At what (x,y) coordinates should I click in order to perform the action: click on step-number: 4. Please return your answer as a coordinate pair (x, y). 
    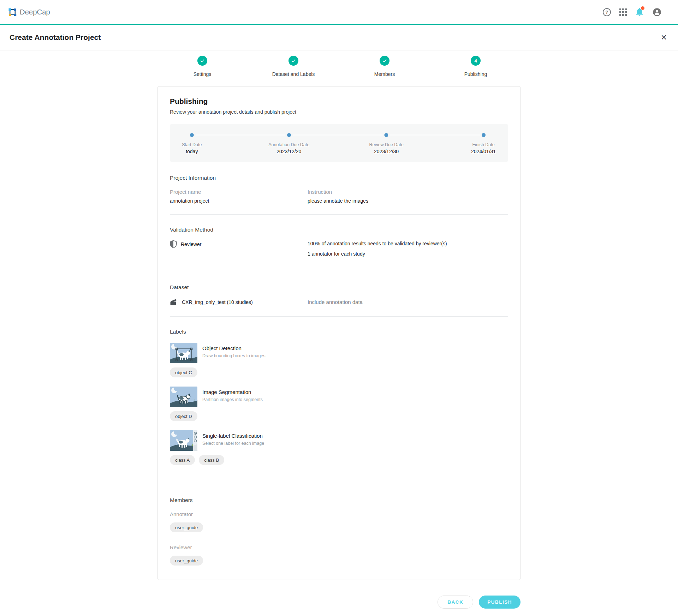
    Looking at the image, I should click on (475, 61).